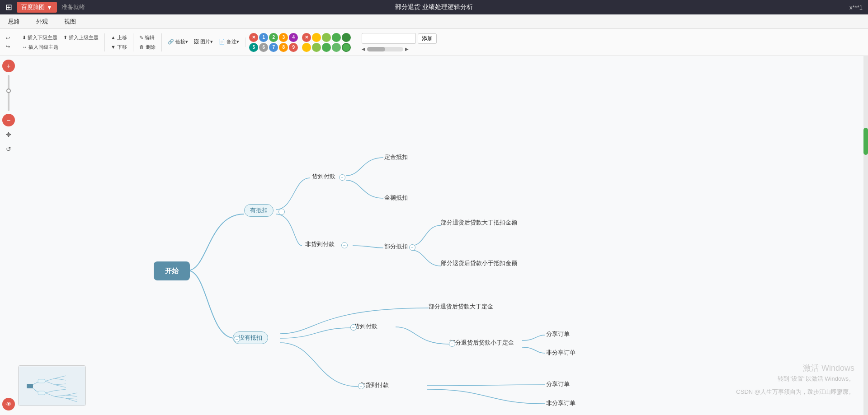  What do you see at coordinates (795, 392) in the screenshot?
I see `watermark-credit: CSDN @人生万事须自为，跋步江山即寥廓。` at bounding box center [795, 392].